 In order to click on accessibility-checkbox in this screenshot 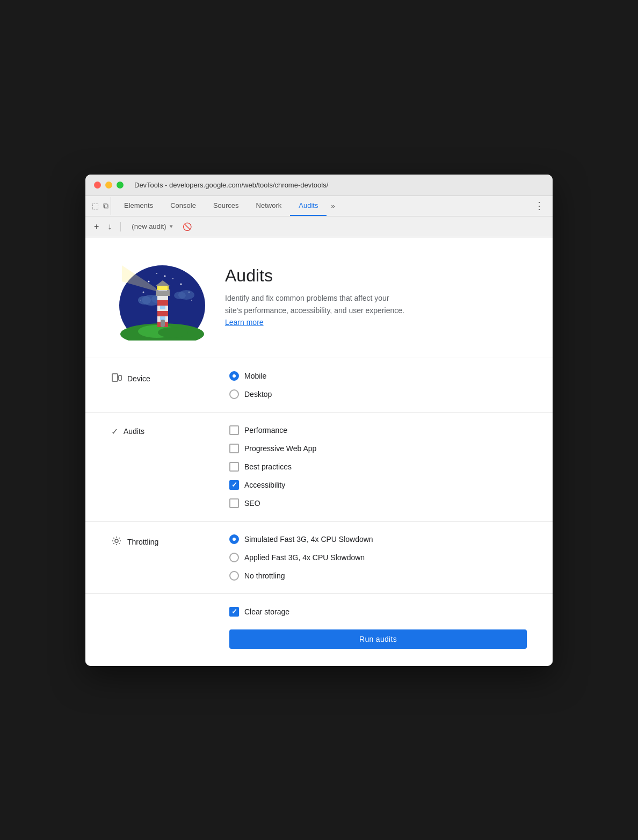, I will do `click(234, 485)`.